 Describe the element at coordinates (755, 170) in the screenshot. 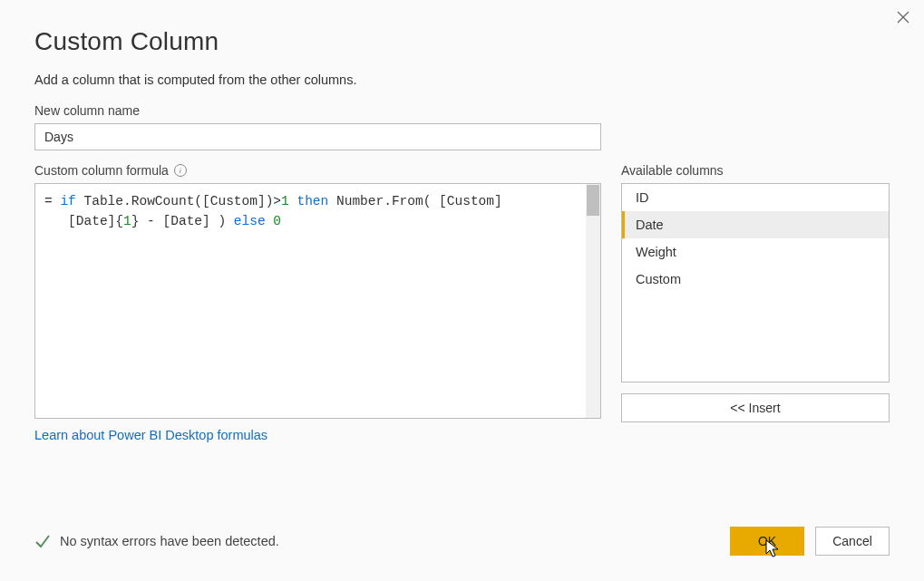

I see `available-columns-label: Available columns` at that location.